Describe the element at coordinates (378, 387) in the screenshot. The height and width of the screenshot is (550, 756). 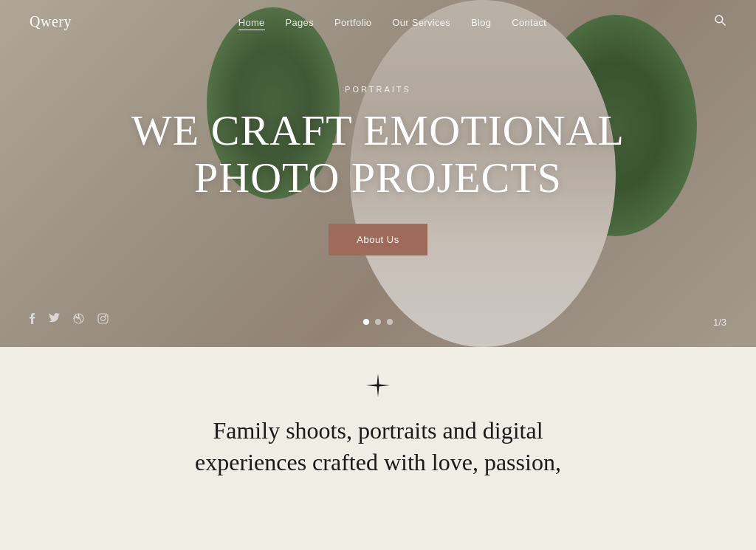
I see `sparkle-icon` at that location.